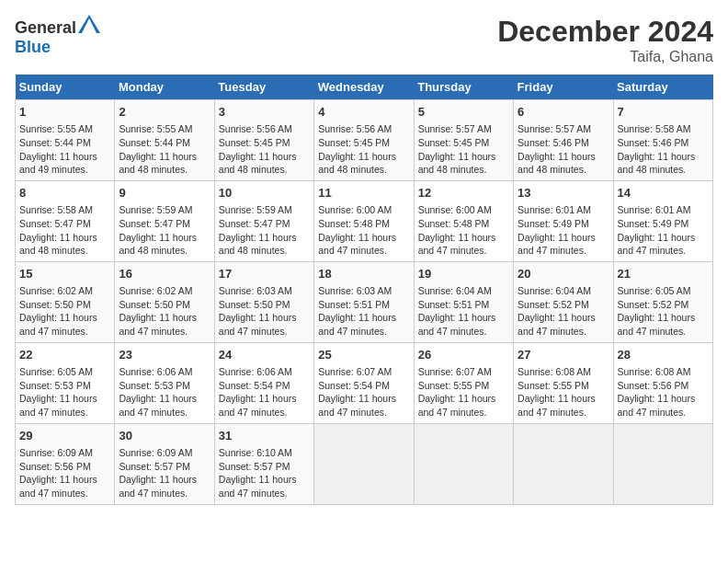  What do you see at coordinates (463, 141) in the screenshot?
I see `calendar-cell: 5Sunrise: 5:57 AM Sunset: 5:45 PM Daylig…` at bounding box center [463, 141].